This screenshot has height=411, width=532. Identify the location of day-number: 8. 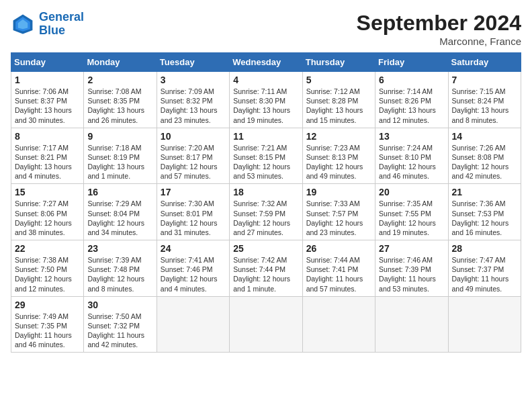
(47, 136).